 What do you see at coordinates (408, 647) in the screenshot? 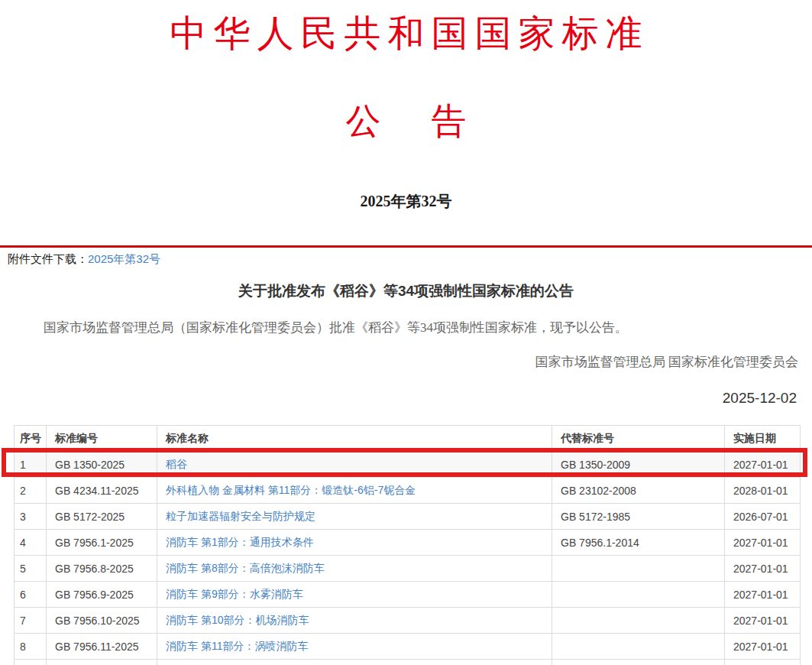
I see `table-row: 8GB 7956.11-2025消防车 第11部分：涡喷消防车2027-01-0…` at bounding box center [408, 647].